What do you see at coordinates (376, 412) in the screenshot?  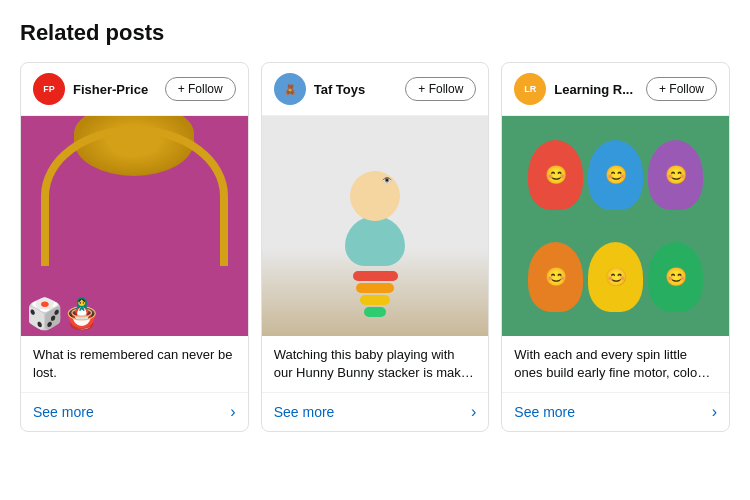 I see `taf-toys-see-more: See more ›` at bounding box center [376, 412].